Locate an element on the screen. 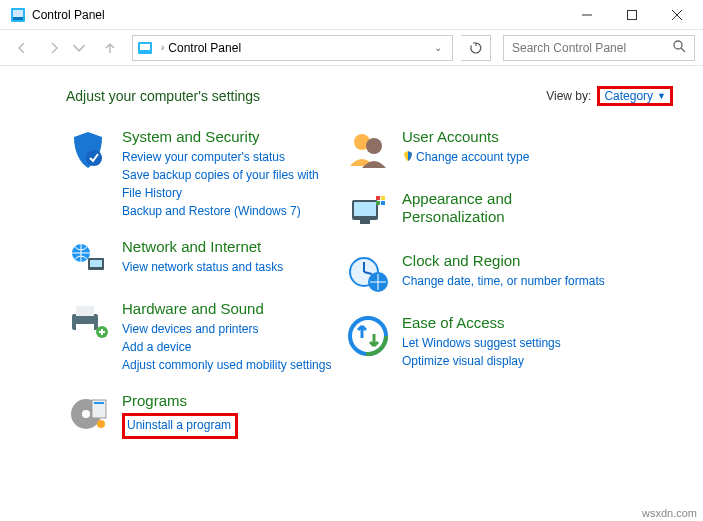  search-placeholder: Search Control Panel is located at coordinates (592, 48).